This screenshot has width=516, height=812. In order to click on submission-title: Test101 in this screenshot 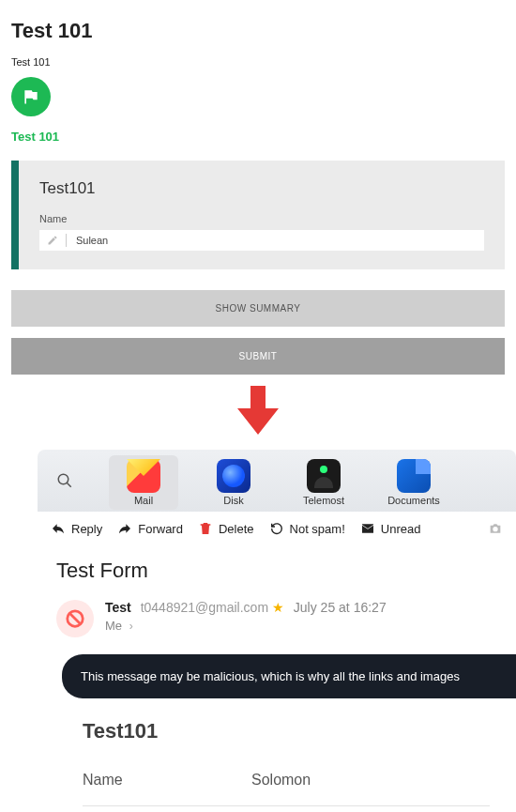, I will do `click(286, 731)`.